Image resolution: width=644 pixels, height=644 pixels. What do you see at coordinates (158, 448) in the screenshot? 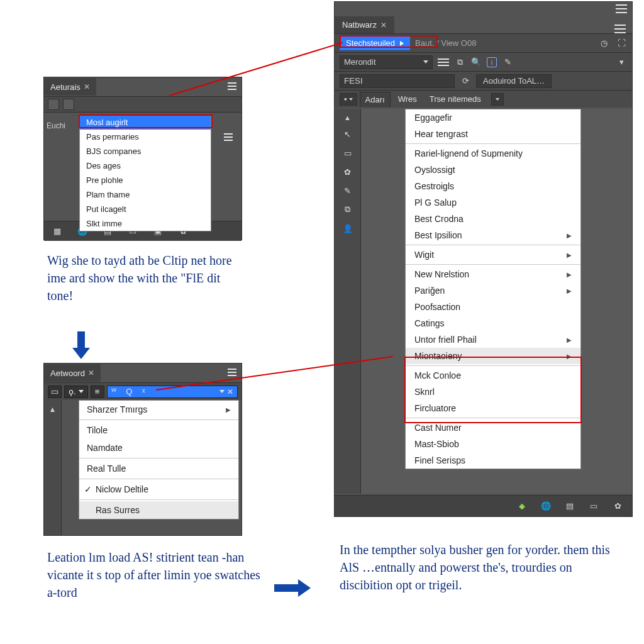
I see `dd2-item-2: Namdate` at bounding box center [158, 448].